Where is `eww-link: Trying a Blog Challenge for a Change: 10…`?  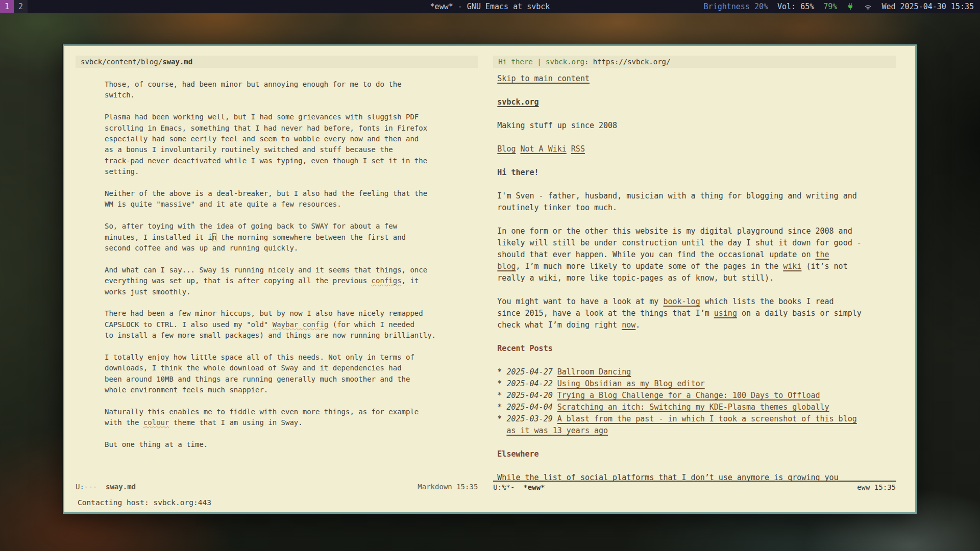
eww-link: Trying a Blog Challenge for a Change: 10… is located at coordinates (689, 395).